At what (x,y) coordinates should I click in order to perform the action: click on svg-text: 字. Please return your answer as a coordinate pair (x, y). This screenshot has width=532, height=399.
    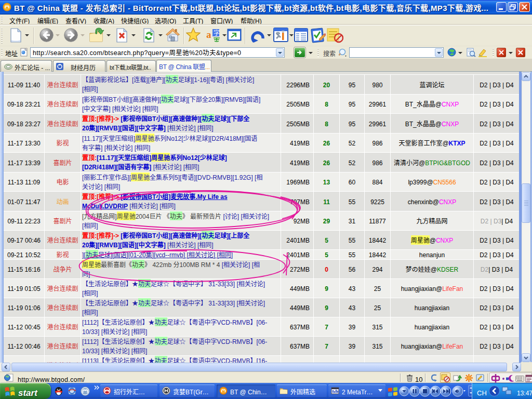
    Looking at the image, I should click on (217, 32).